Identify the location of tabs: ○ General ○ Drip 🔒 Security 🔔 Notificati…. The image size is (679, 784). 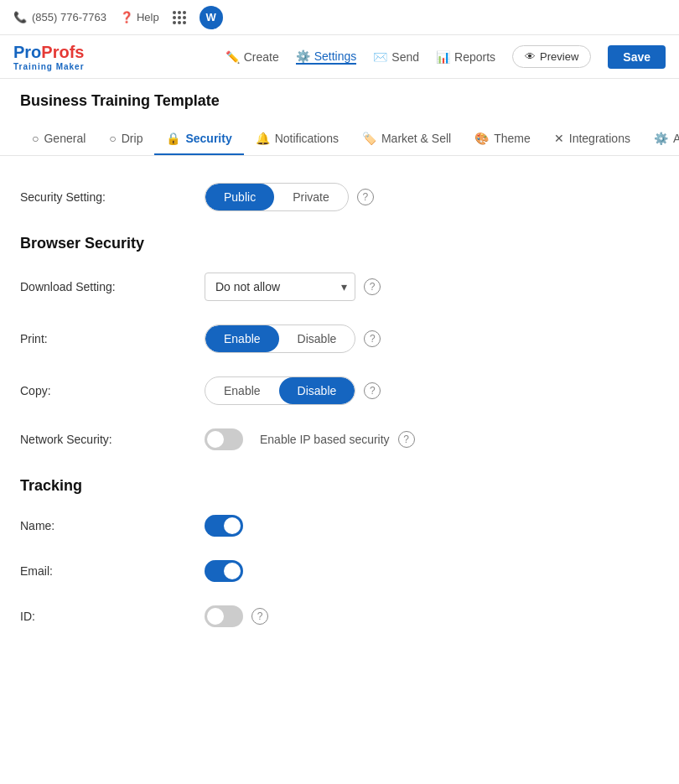
(340, 139).